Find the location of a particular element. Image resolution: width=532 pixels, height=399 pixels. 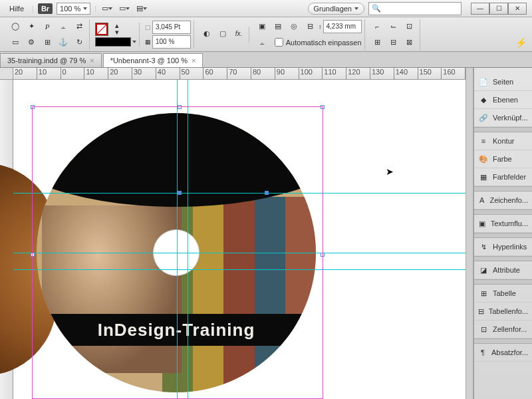

panel-dock: 📄Seiten◆Ebenen🔗Verknüpf...≡Kontur🎨Farbe▦… is located at coordinates (503, 233).